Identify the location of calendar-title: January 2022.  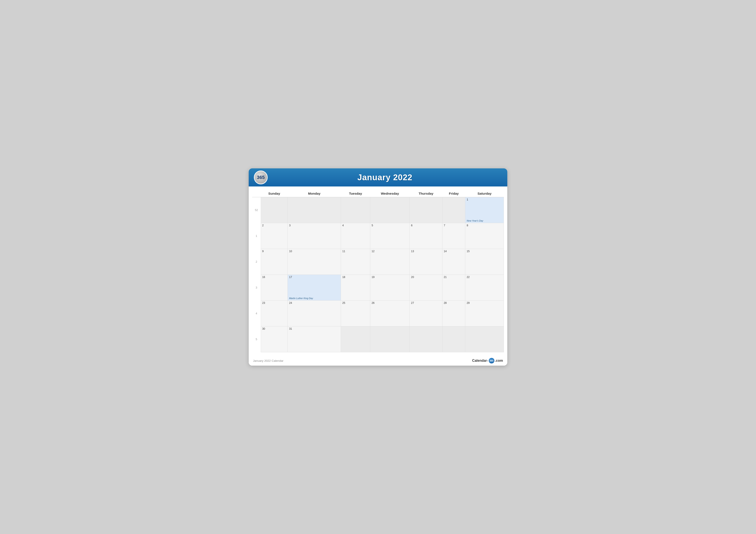
(385, 178).